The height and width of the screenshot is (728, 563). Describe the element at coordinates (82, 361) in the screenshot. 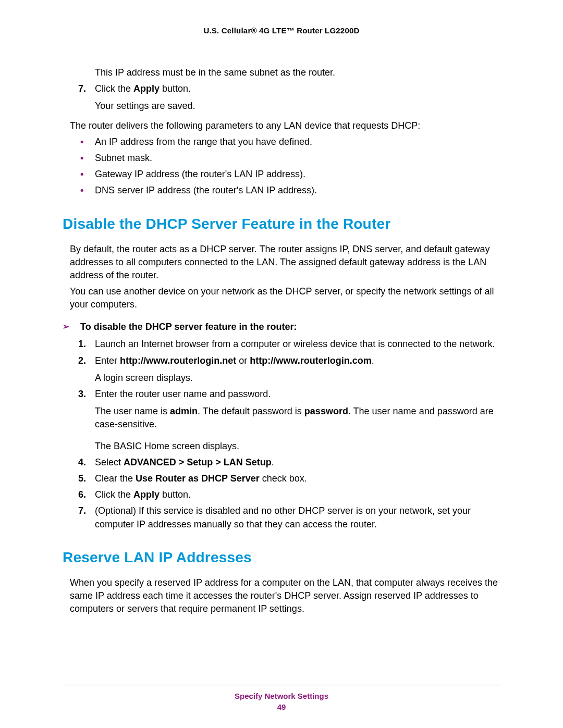

I see `step-number: 2.` at that location.